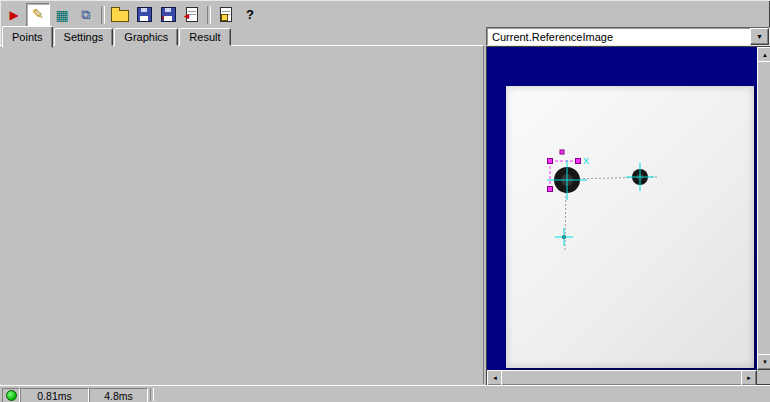  Describe the element at coordinates (764, 210) in the screenshot. I see `vertical-scroll-thumb` at that location.